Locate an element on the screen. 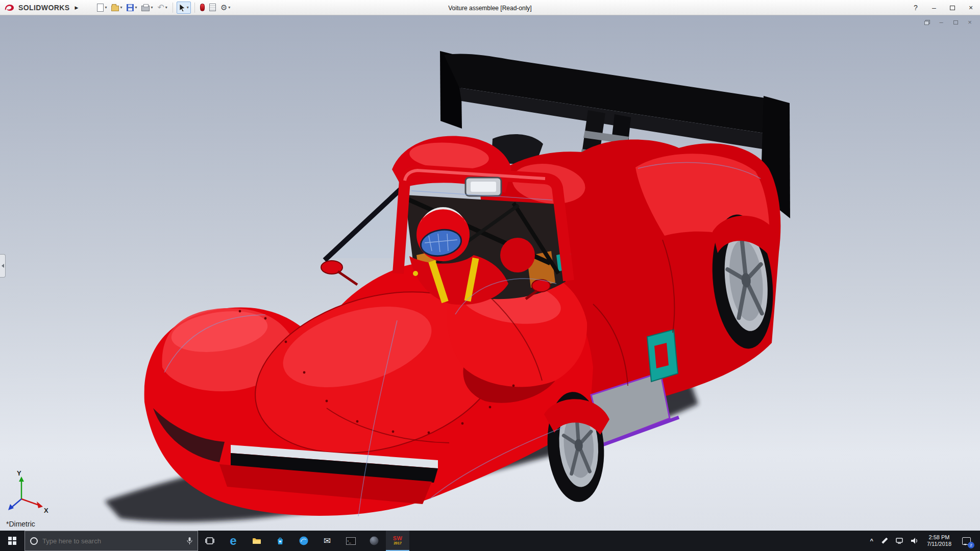 The image size is (980, 551). help-button: ? is located at coordinates (916, 8).